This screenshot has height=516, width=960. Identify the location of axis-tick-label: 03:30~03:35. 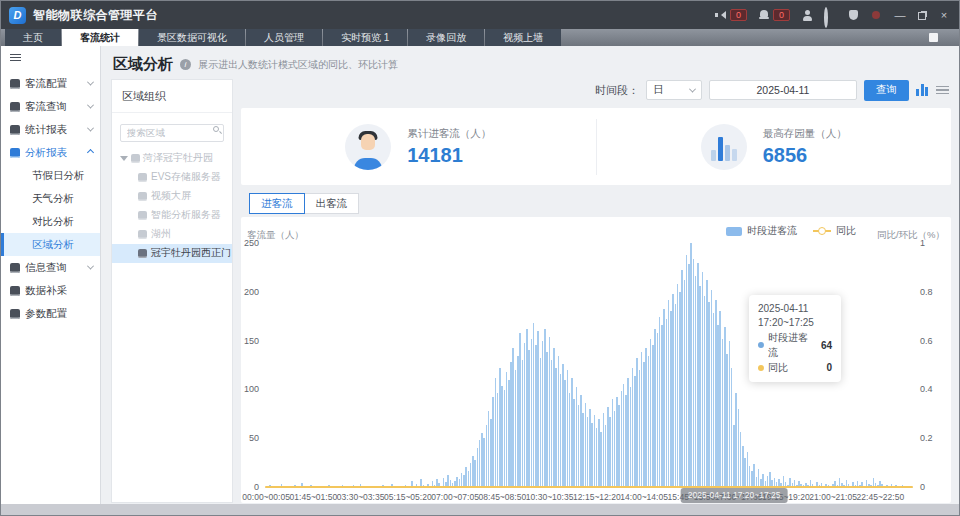
(361, 497).